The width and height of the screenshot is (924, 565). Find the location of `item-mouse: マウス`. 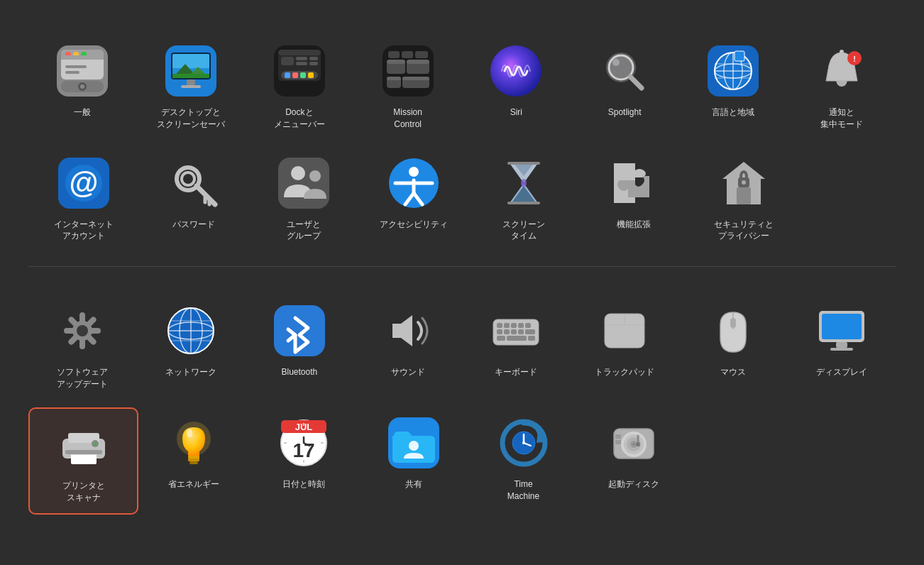

item-mouse: マウス is located at coordinates (734, 342).